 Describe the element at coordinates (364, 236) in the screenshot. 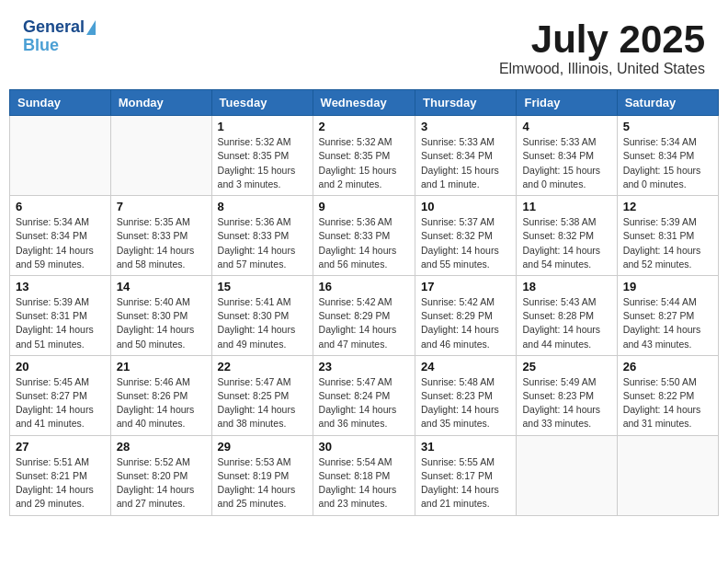

I see `calendar-cell: 9Sunrise: 5:36 AMSunset: 8:33 PMDaylight…` at that location.